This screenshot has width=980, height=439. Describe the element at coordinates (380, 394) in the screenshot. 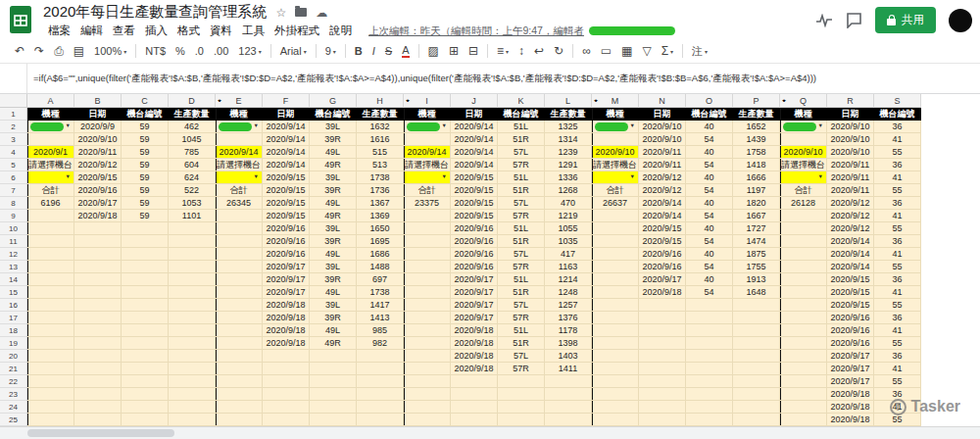

I see `cell-H23` at that location.